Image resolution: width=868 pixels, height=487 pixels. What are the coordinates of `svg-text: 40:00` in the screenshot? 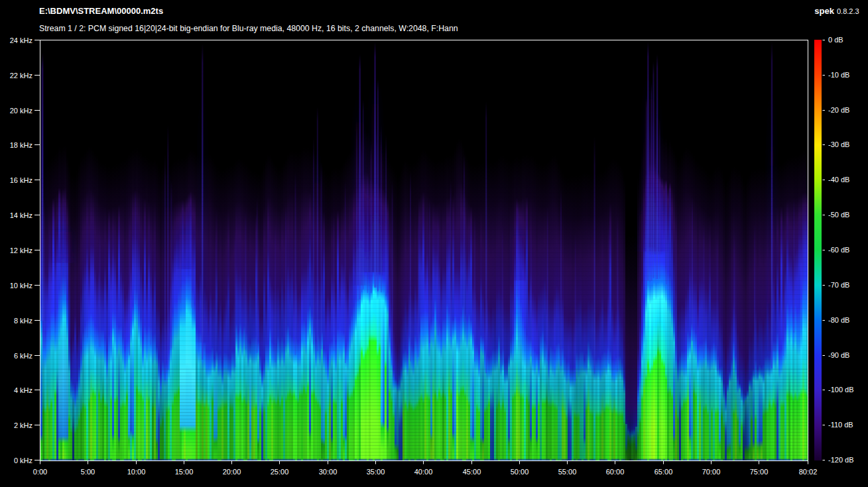 It's located at (424, 472).